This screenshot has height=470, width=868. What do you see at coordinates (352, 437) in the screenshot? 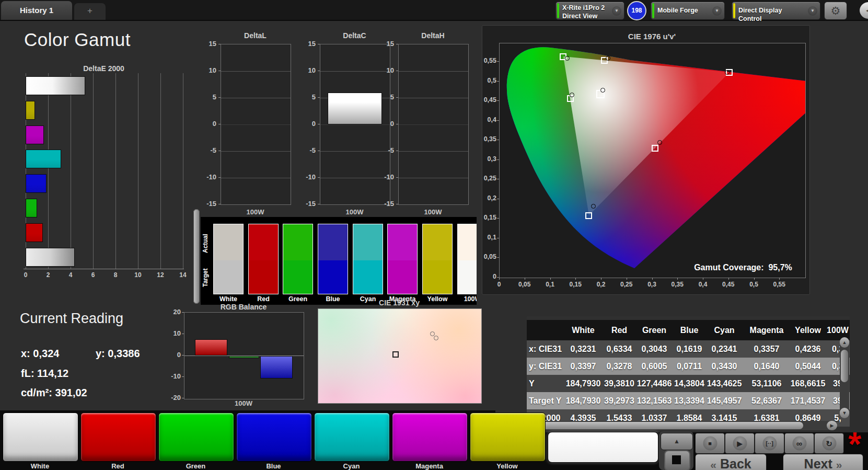
I see `pattern-button-cyan` at bounding box center [352, 437].